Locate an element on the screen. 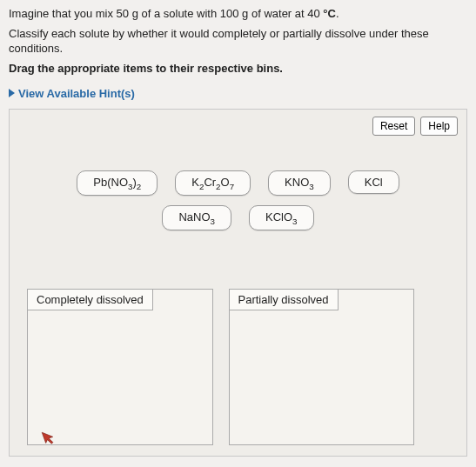 This screenshot has width=476, height=467. item-pbno32: Pb(NO3)2 is located at coordinates (117, 183).